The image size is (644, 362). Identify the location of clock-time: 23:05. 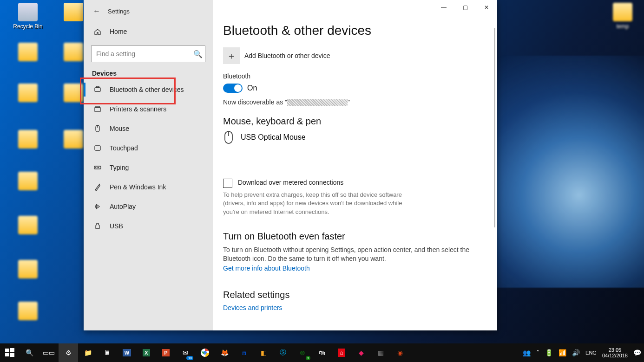
(615, 350).